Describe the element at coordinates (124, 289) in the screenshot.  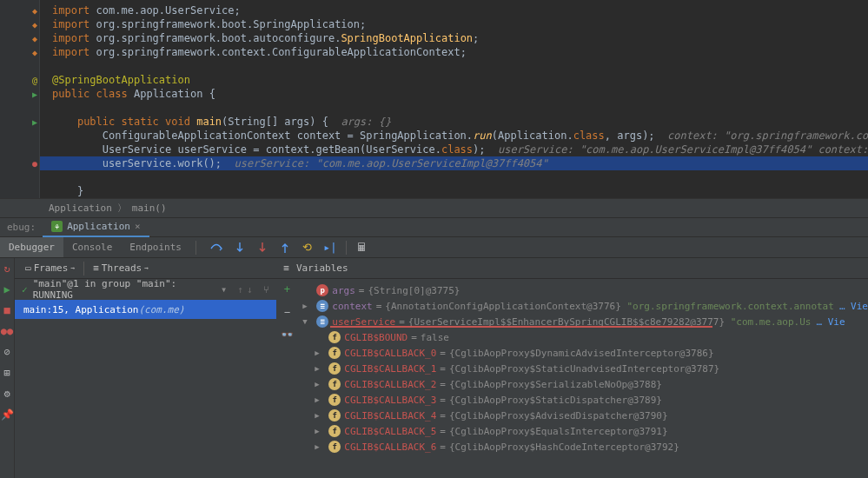
I see `thread-label: "main"@1 in group "main": RUNNING` at that location.